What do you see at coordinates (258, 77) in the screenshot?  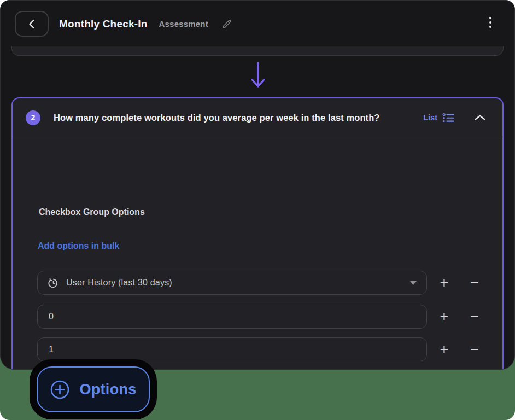 I see `arrow-down-icon` at bounding box center [258, 77].